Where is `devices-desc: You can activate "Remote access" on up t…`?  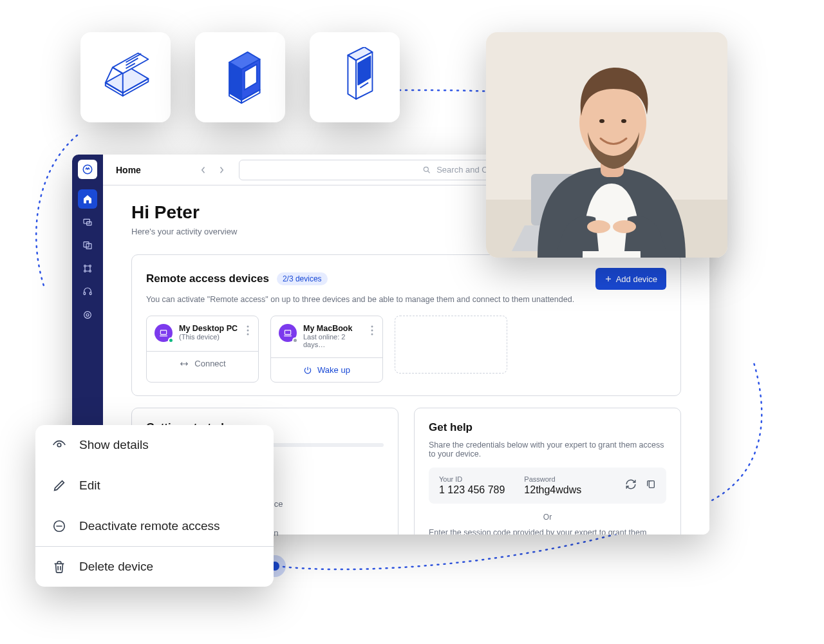
devices-desc: You can activate "Remote access" on up t… is located at coordinates (406, 299).